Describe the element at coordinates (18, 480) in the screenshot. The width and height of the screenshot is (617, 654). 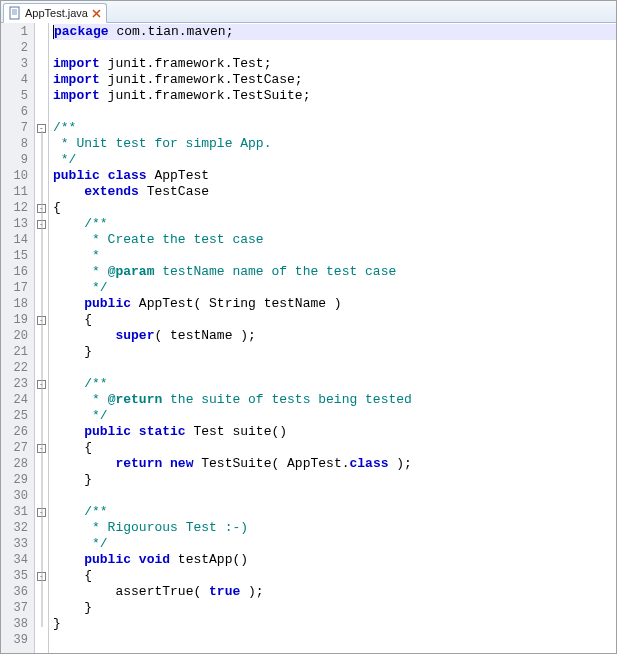
I see `line-number: 29` at that location.